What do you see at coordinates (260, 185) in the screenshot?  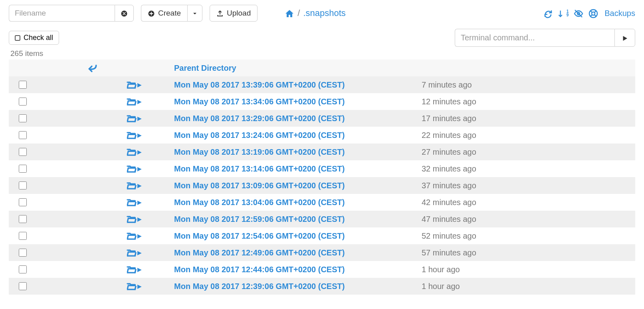 I see `snapshot-name-link: Mon May 08 2017 13:09:06 GMT+0200 (CEST)` at bounding box center [260, 185].